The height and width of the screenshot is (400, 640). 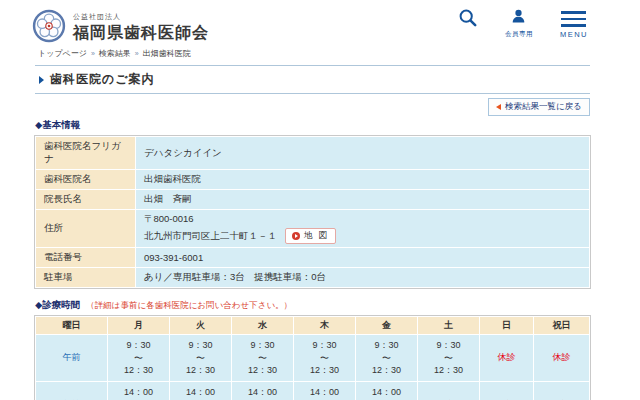 What do you see at coordinates (468, 20) in the screenshot?
I see `search-icon` at bounding box center [468, 20].